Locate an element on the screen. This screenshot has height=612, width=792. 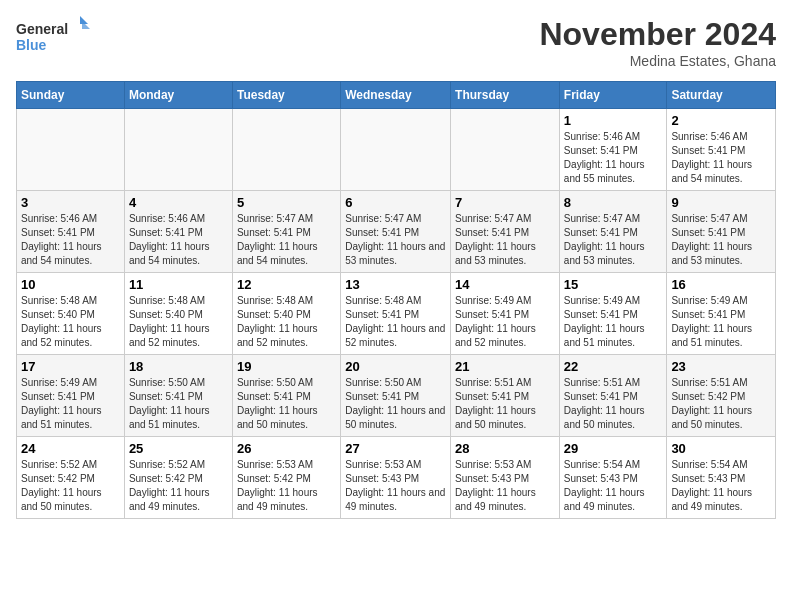
calendar-cell: 5Sunrise: 5:47 AMSunset: 5:41 PMDaylight… is located at coordinates (286, 232).